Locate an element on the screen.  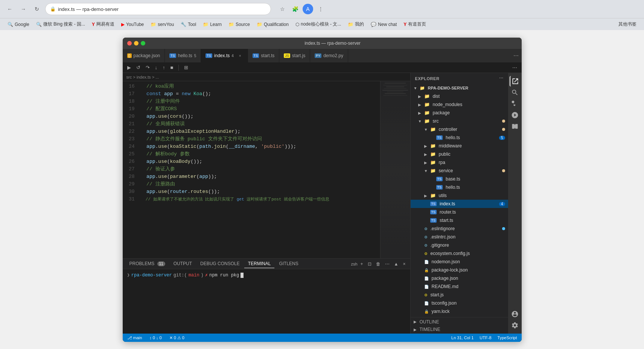
activity-account-button is located at coordinates (515, 314).